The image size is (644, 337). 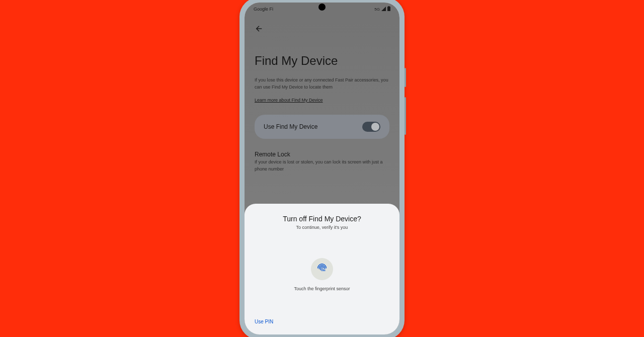 I want to click on status-right: 5G, so click(x=382, y=9).